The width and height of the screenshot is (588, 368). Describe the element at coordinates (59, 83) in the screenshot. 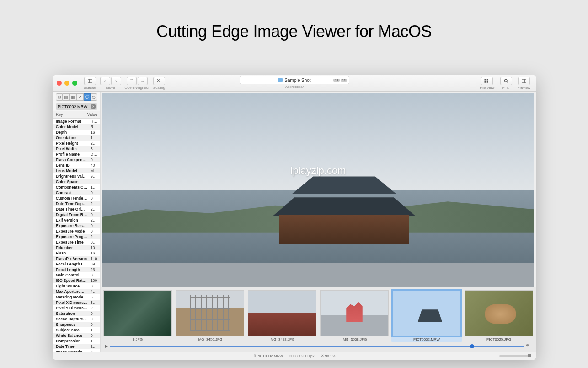

I see `close-button` at that location.